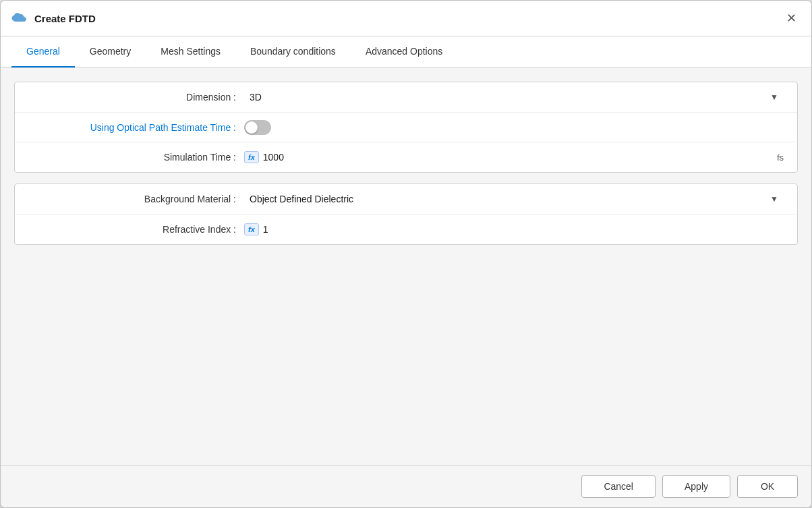 The image size is (812, 508). What do you see at coordinates (517, 157) in the screenshot?
I see `simulation-time-input` at bounding box center [517, 157].